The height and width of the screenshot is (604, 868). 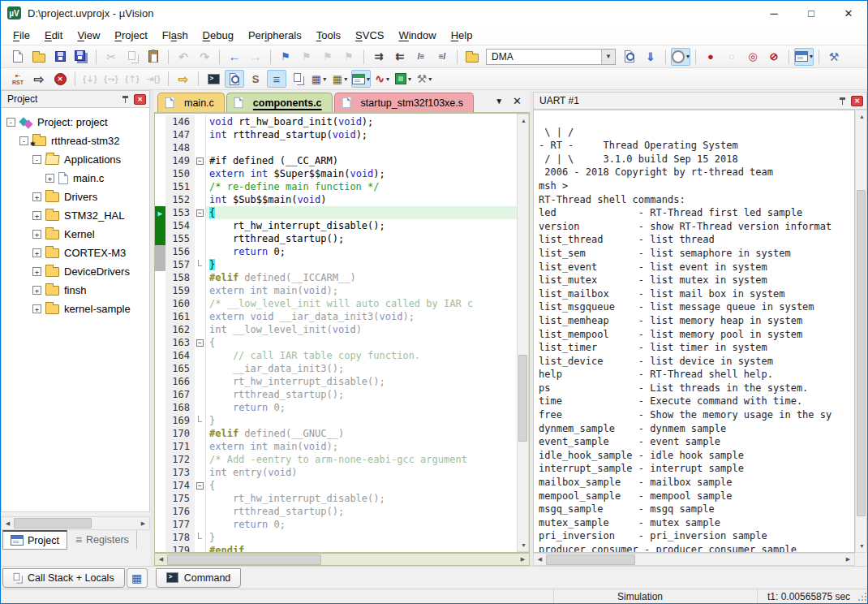 I want to click on serial-window-button: ▾, so click(x=361, y=79).